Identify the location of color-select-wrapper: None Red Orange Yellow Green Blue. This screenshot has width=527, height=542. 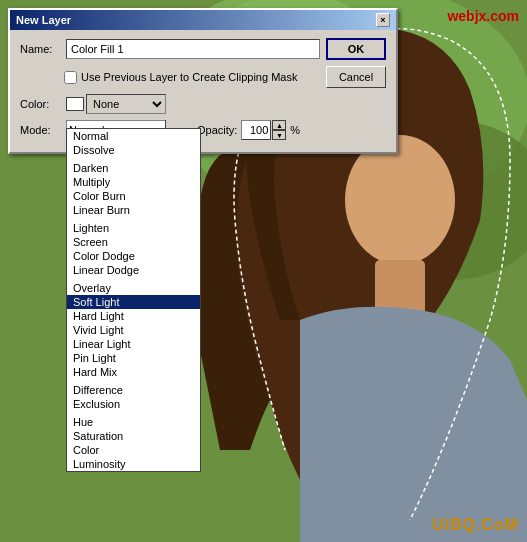
(126, 104).